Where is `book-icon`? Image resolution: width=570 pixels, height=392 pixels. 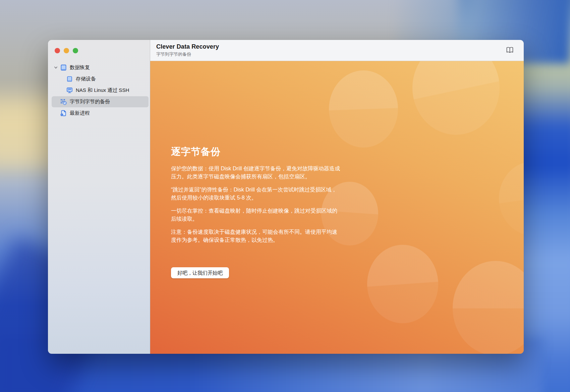 book-icon is located at coordinates (510, 51).